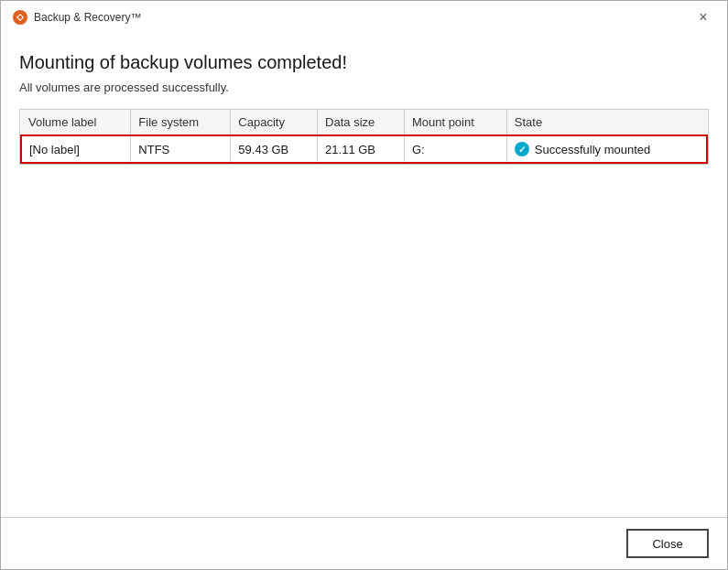 This screenshot has height=570, width=728. Describe the element at coordinates (592, 150) in the screenshot. I see `state-text: Successfully mounted` at that location.